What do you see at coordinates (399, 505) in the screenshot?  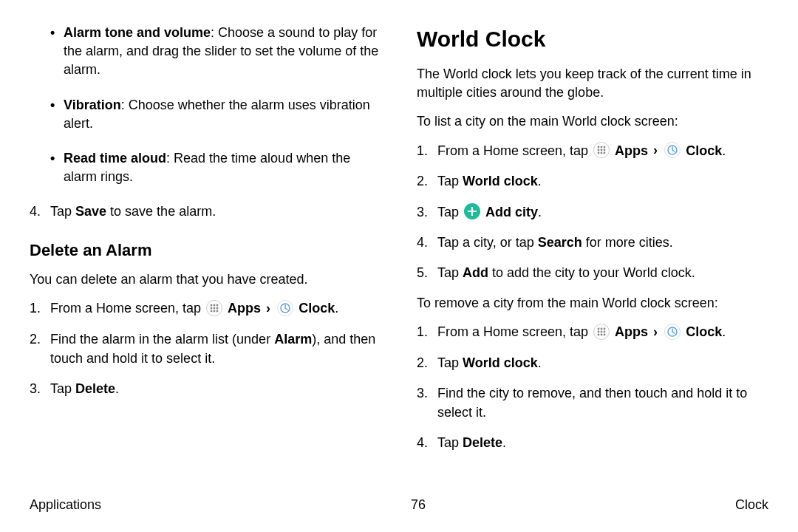 I see `page-footer: Applications 76 Clock` at bounding box center [399, 505].